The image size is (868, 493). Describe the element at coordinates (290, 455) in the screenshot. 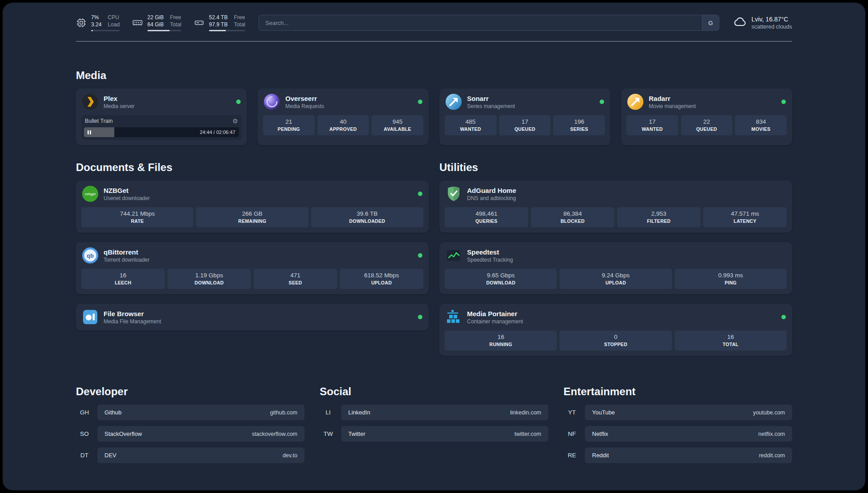

I see `bookmark-domain: dev.to` at that location.